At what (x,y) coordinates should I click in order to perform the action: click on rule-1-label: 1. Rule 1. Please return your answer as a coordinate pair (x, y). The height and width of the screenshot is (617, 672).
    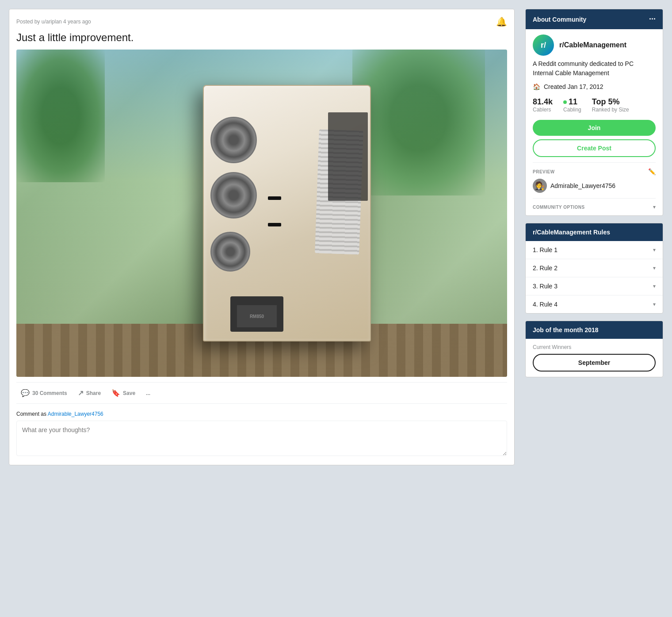
    Looking at the image, I should click on (545, 250).